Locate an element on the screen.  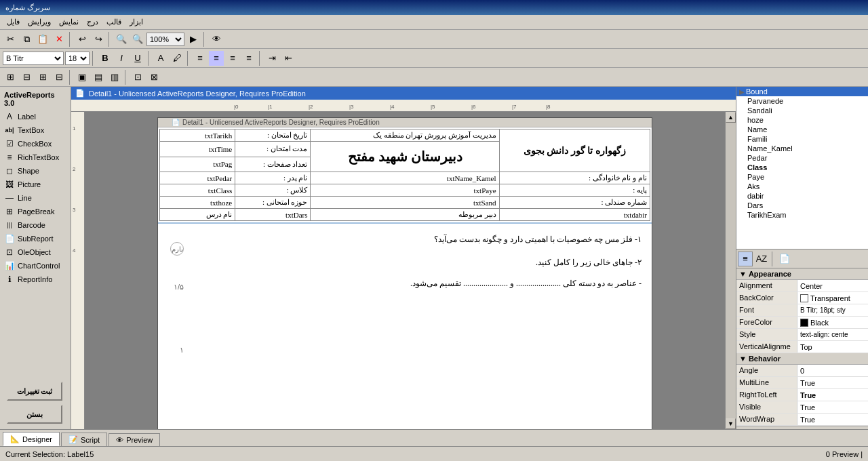
prop-verticalalign-value: Top is located at coordinates (833, 347).